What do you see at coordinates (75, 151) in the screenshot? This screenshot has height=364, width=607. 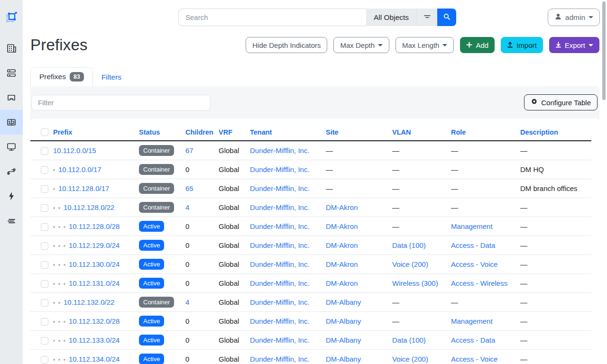 I see `prefix-link: 10.112.0.0/15` at bounding box center [75, 151].